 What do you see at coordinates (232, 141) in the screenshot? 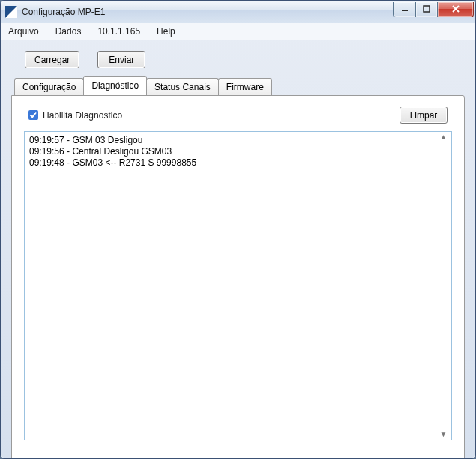
I see `log-line: 09:19:57 - GSM 03 Desligou` at bounding box center [232, 141].